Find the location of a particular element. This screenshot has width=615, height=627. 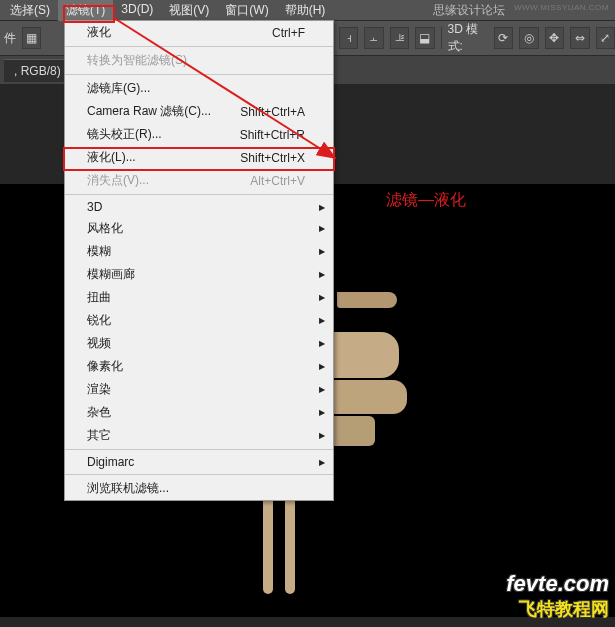

watermark-forum: 思缘设计论坛 is located at coordinates (469, 10).